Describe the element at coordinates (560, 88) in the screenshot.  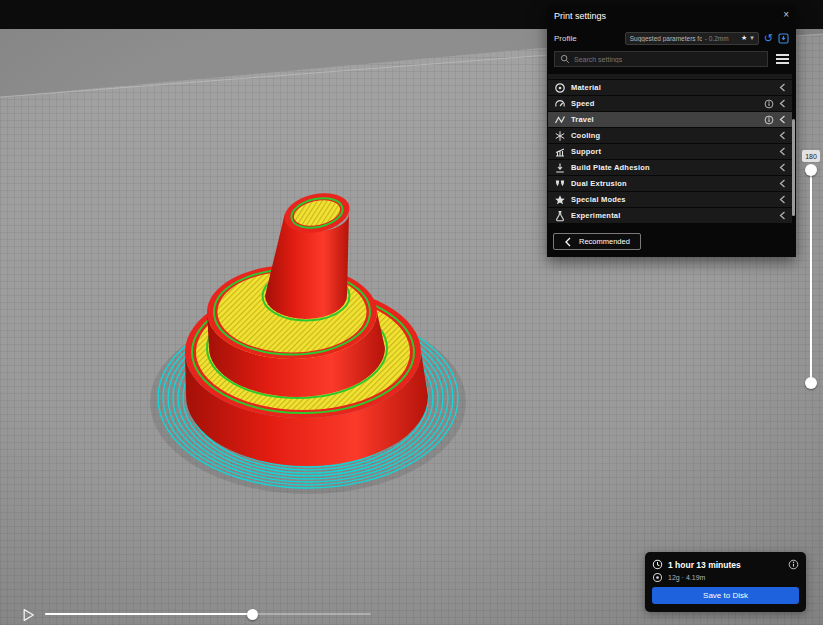
I see `material-icon` at that location.